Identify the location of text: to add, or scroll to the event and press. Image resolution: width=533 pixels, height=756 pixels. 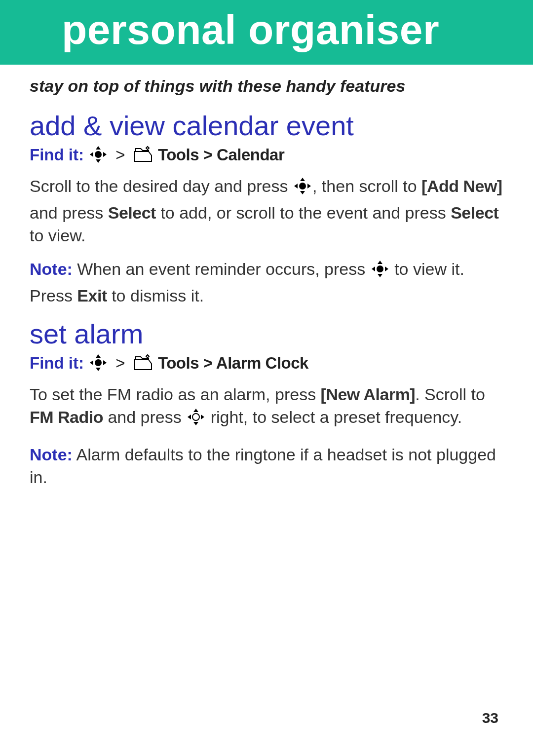
(303, 213).